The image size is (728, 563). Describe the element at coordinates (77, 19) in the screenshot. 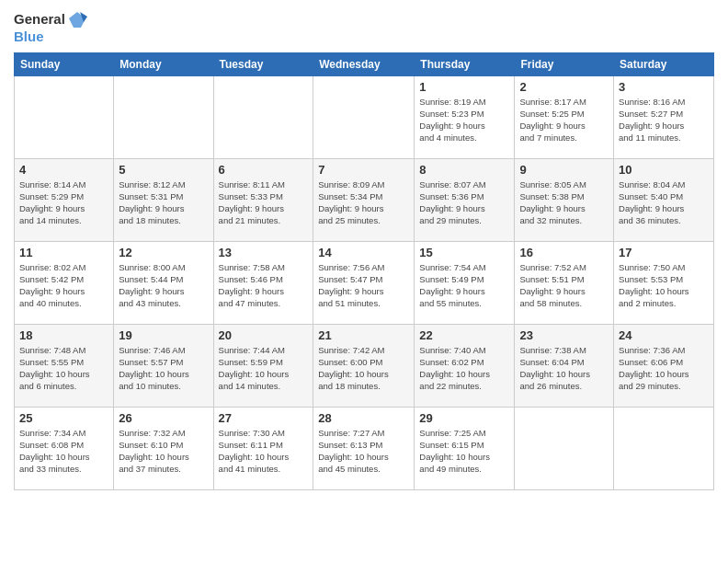

I see `logo-bird-icon` at that location.